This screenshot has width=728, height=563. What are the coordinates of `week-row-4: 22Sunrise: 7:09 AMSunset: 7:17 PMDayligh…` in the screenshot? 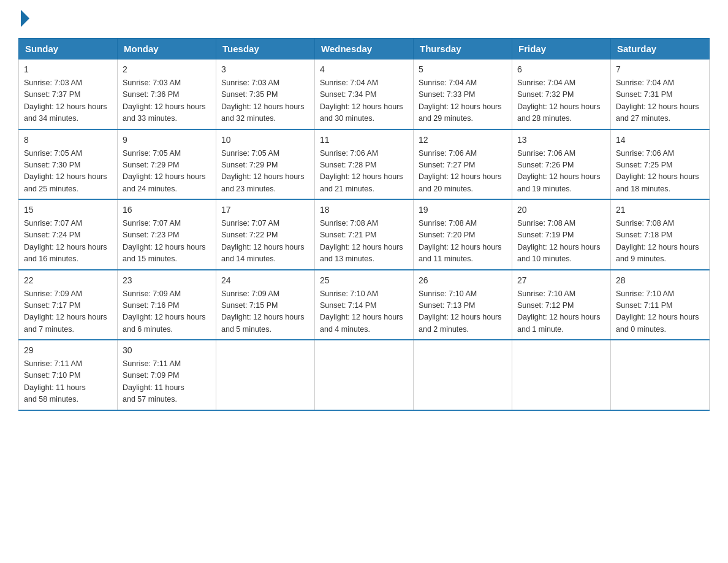 It's located at (364, 305).